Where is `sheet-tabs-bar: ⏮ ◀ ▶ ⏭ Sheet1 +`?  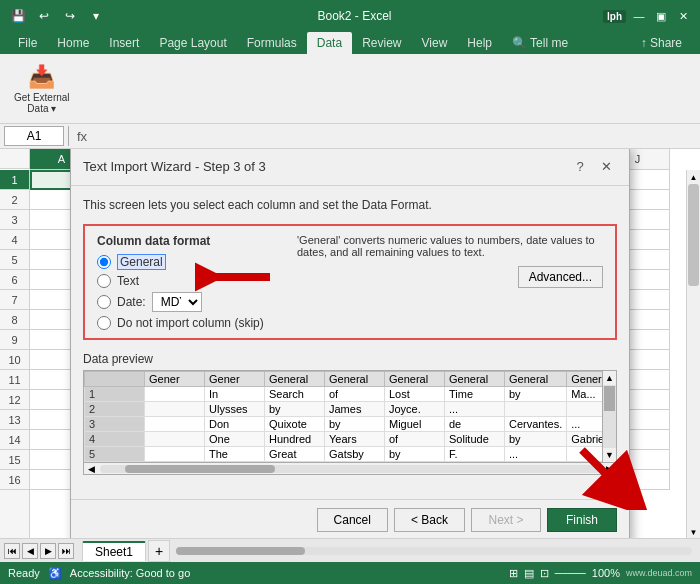 sheet-tabs-bar: ⏮ ◀ ▶ ⏭ Sheet1 + is located at coordinates (350, 550).